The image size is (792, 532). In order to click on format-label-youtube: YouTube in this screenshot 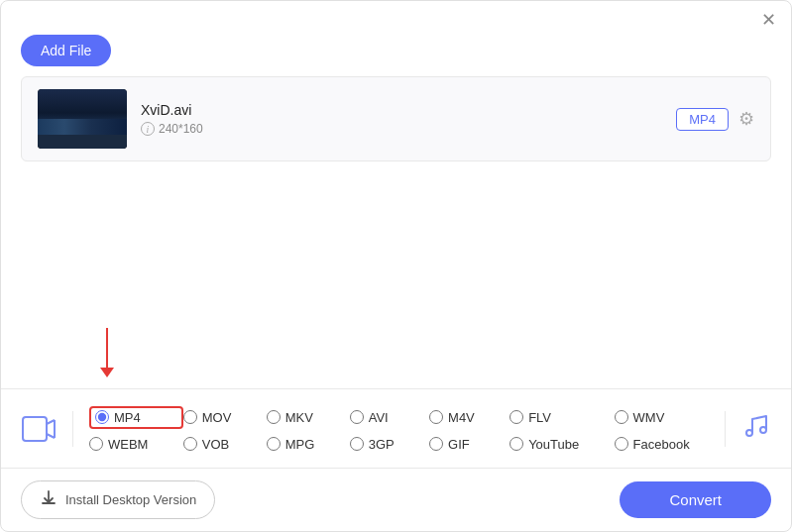, I will do `click(553, 444)`.